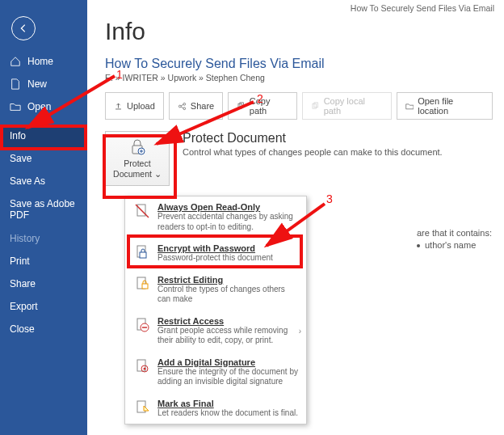  I want to click on home-icon, so click(15, 61).